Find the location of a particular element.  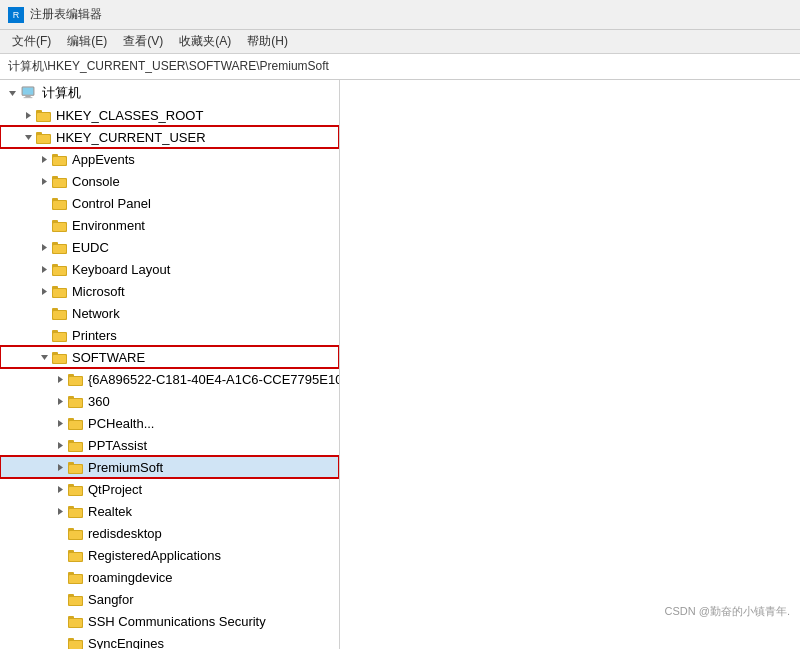

menu-view: 查看(V) is located at coordinates (143, 42).